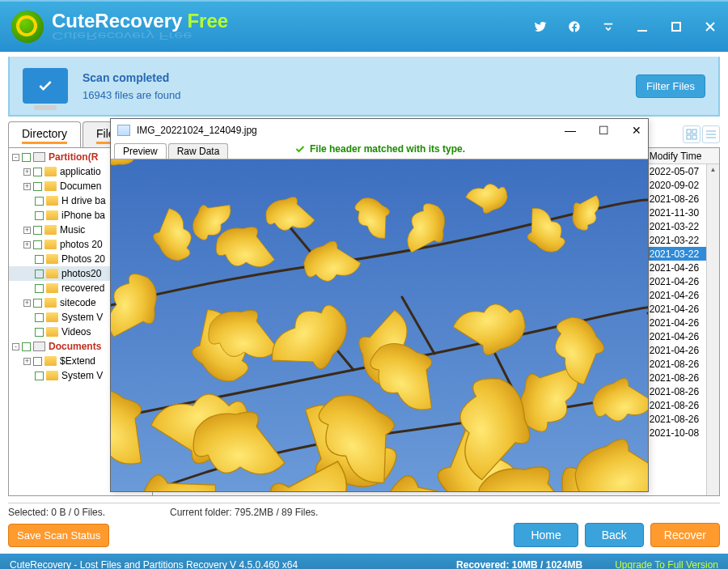 Image resolution: width=728 pixels, height=569 pixels. I want to click on scrollbar, so click(713, 330).